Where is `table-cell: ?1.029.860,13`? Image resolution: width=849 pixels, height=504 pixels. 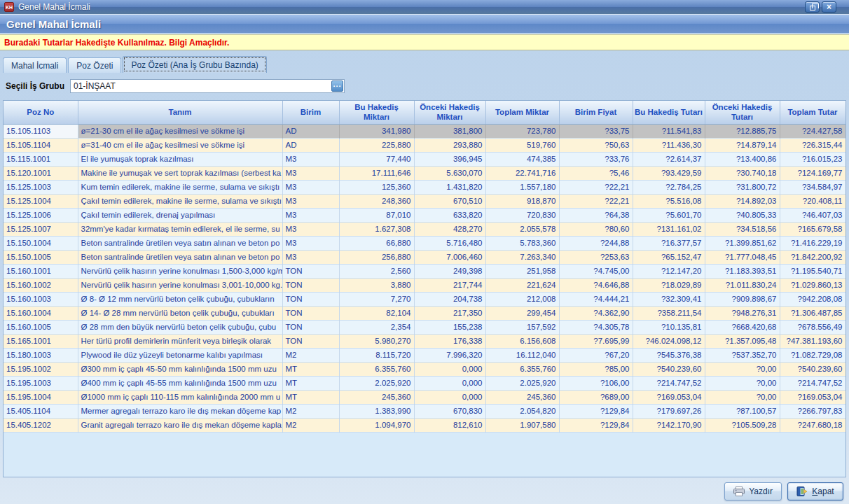
table-cell: ?1.029.860,13 is located at coordinates (813, 285).